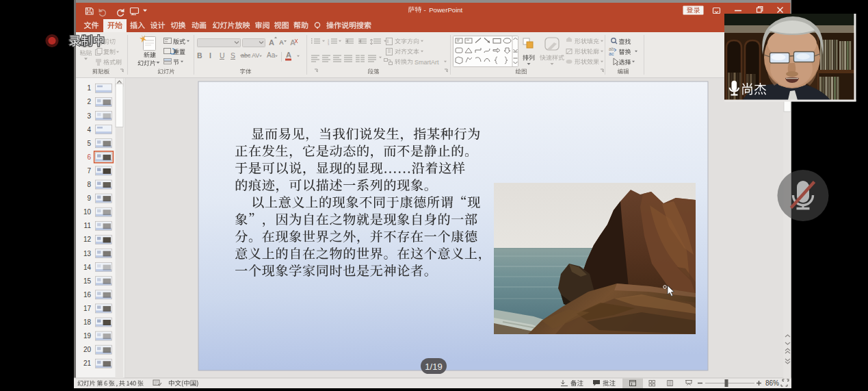  What do you see at coordinates (89, 144) in the screenshot?
I see `svg-text: 5` at bounding box center [89, 144].